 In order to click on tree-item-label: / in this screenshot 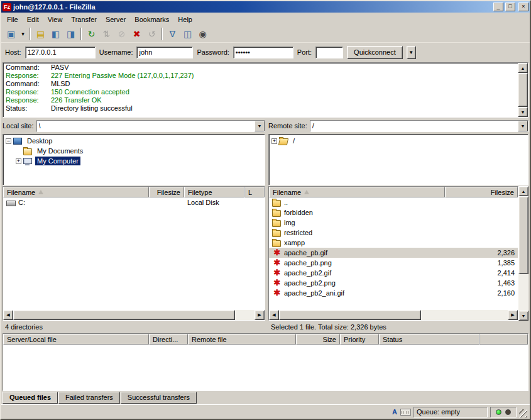, I will do `click(294, 141)`.